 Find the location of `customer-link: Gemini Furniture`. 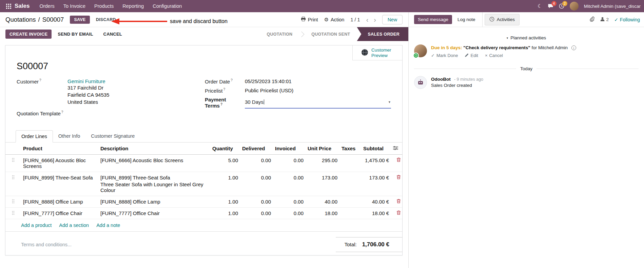

customer-link: Gemini Furniture is located at coordinates (86, 81).